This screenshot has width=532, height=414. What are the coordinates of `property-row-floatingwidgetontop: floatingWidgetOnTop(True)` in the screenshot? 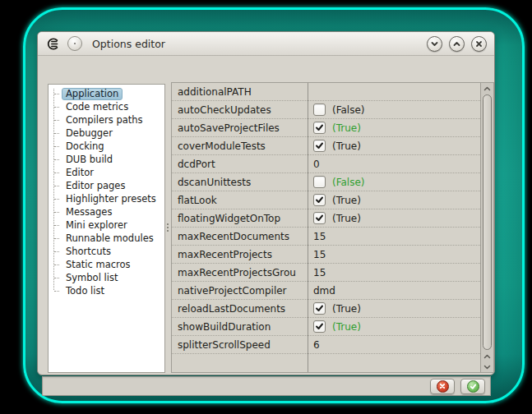 It's located at (326, 218).